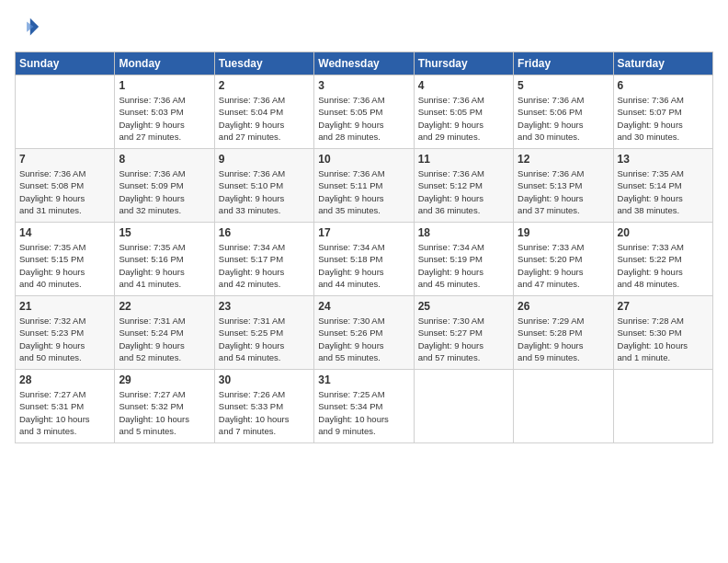 The height and width of the screenshot is (563, 728). I want to click on day-number: 9, so click(265, 159).